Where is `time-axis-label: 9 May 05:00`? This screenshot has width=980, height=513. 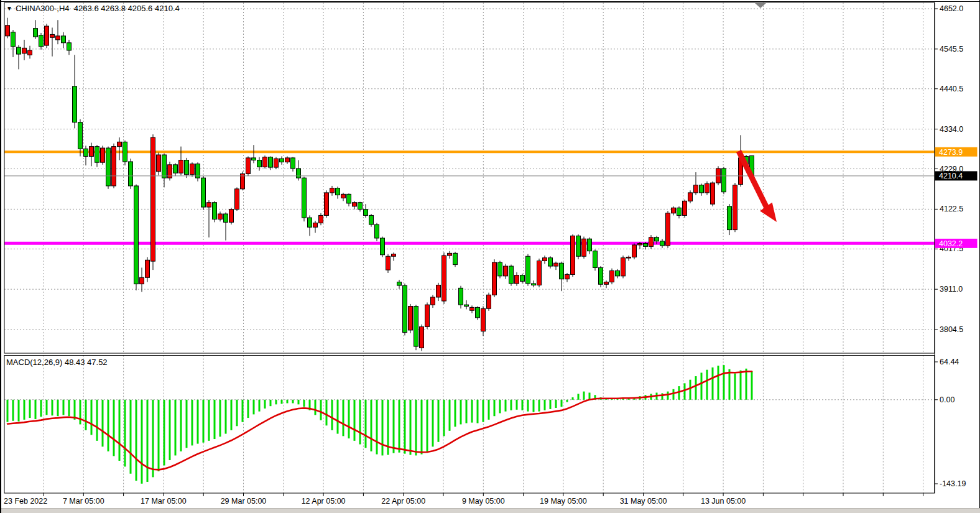 time-axis-label: 9 May 05:00 is located at coordinates (484, 501).